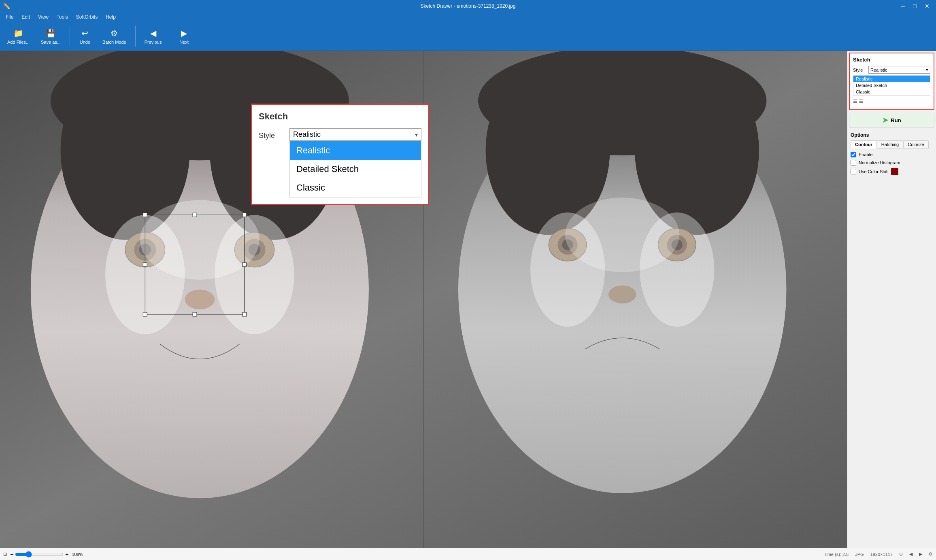 The image size is (936, 560). I want to click on dialog-option-detailed: Detailed Sketch, so click(355, 169).